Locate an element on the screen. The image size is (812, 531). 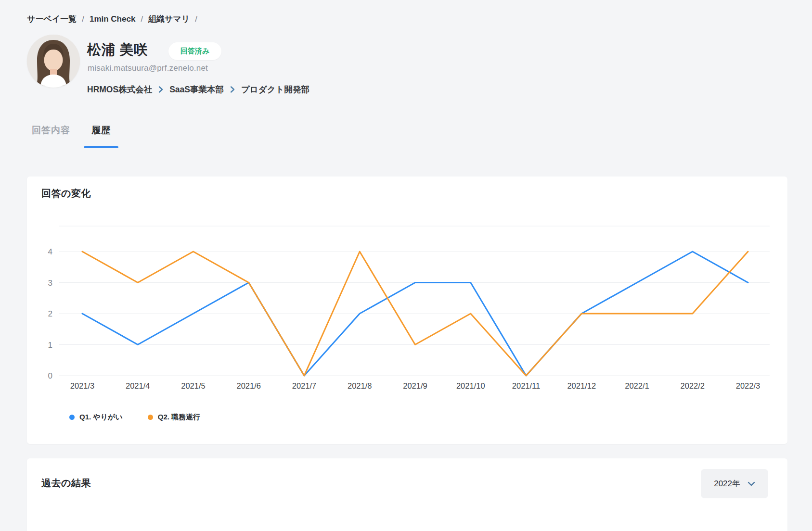
x-axis-tick-label: 2021/11 is located at coordinates (526, 386).